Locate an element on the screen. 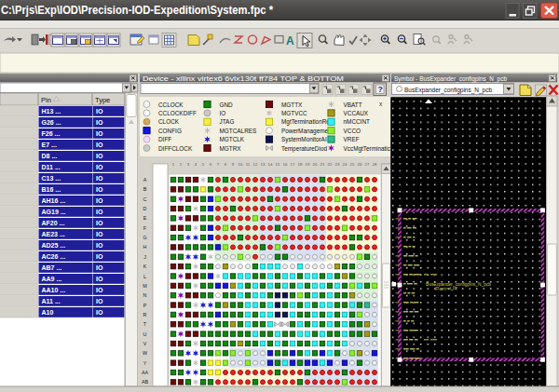 This screenshot has height=392, width=559. svg-text: DIFF is located at coordinates (165, 140).